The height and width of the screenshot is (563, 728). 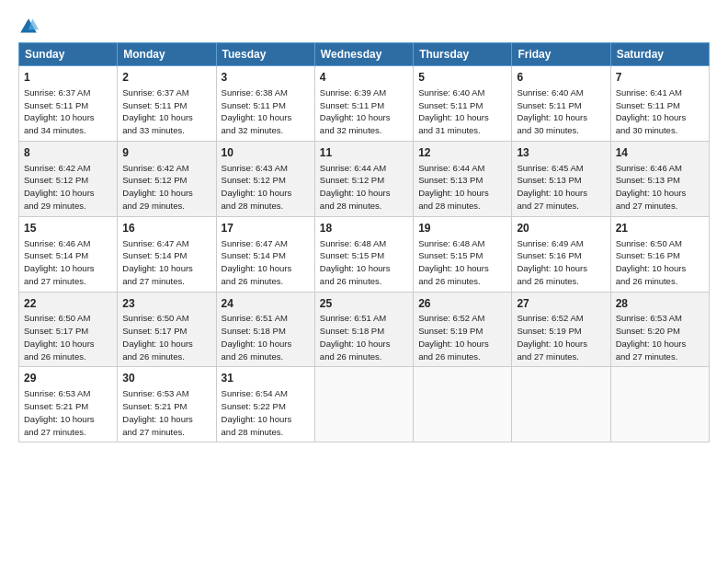 I want to click on day-number: 27, so click(x=561, y=304).